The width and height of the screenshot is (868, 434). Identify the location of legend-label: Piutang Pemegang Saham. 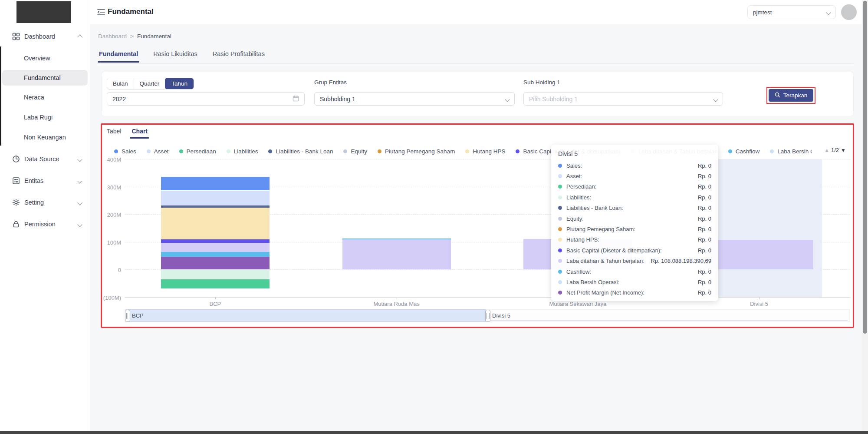
(420, 151).